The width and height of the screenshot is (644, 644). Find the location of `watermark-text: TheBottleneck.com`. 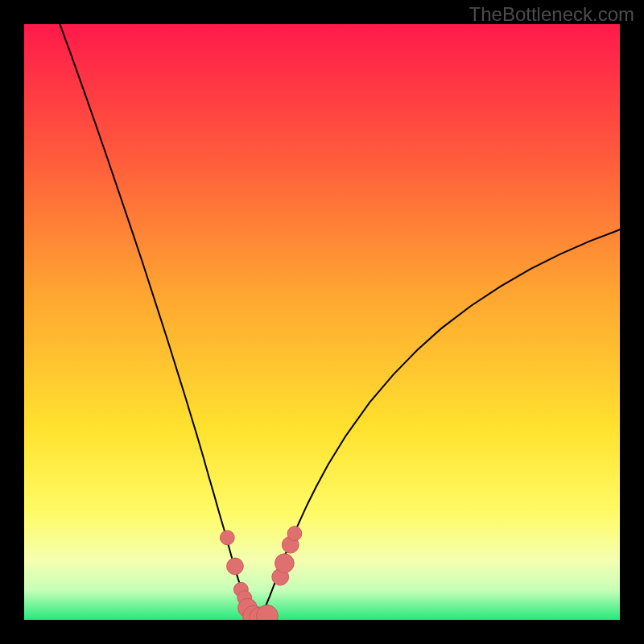

watermark-text: TheBottleneck.com is located at coordinates (552, 14).